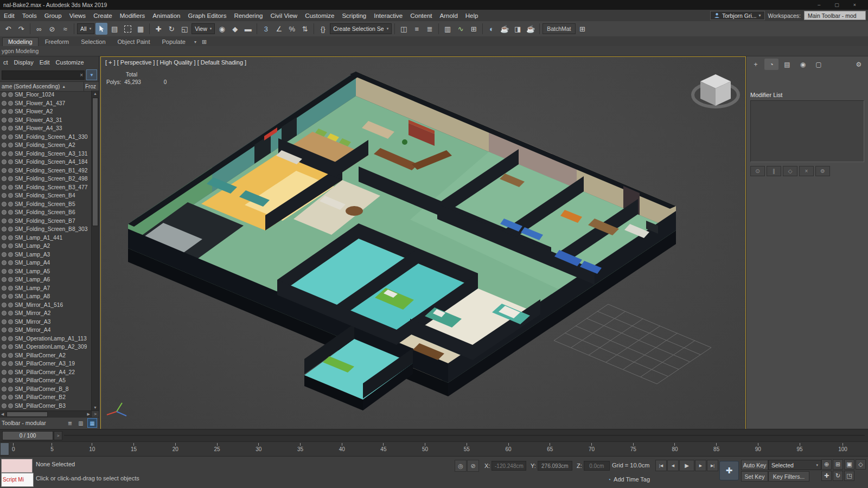 The width and height of the screenshot is (868, 488). What do you see at coordinates (806, 171) in the screenshot?
I see `remove-modifier-button: ×` at bounding box center [806, 171].